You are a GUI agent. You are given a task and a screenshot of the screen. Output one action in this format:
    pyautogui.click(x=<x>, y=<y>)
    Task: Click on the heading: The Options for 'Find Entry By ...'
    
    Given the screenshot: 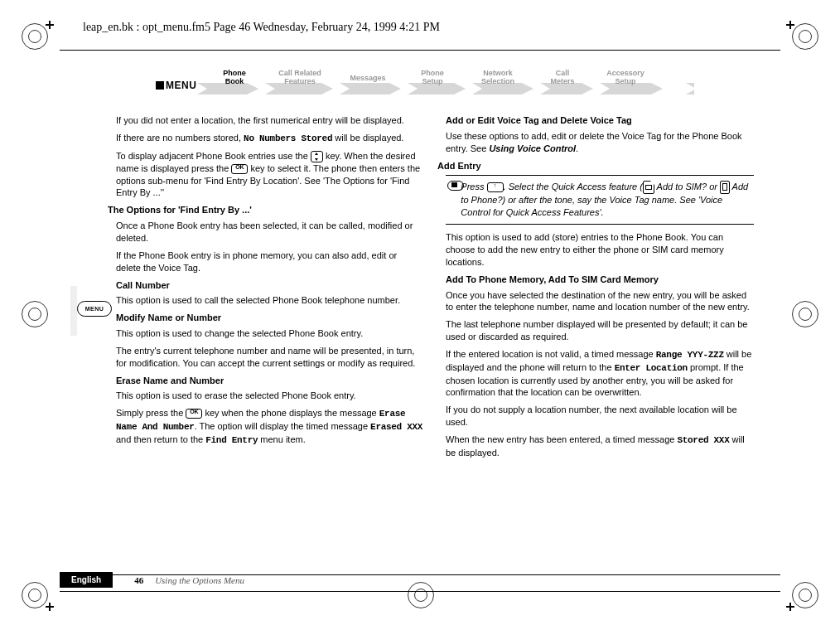 What is the action you would take?
    pyautogui.click(x=266, y=211)
    